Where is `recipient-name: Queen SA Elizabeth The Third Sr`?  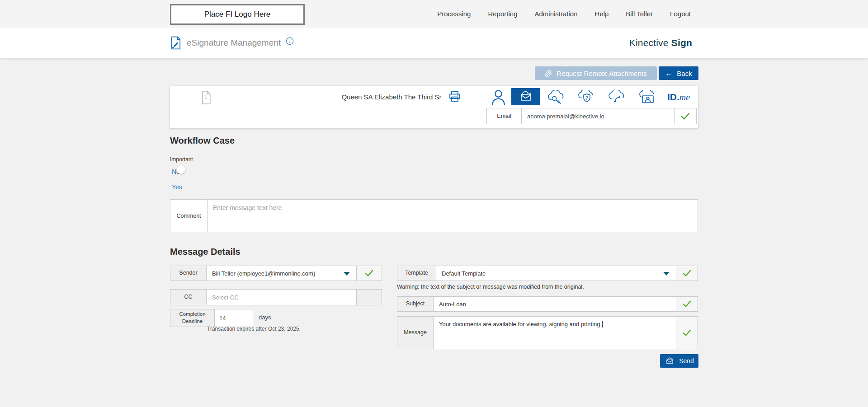 recipient-name: Queen SA Elizabeth The Third Sr is located at coordinates (392, 97).